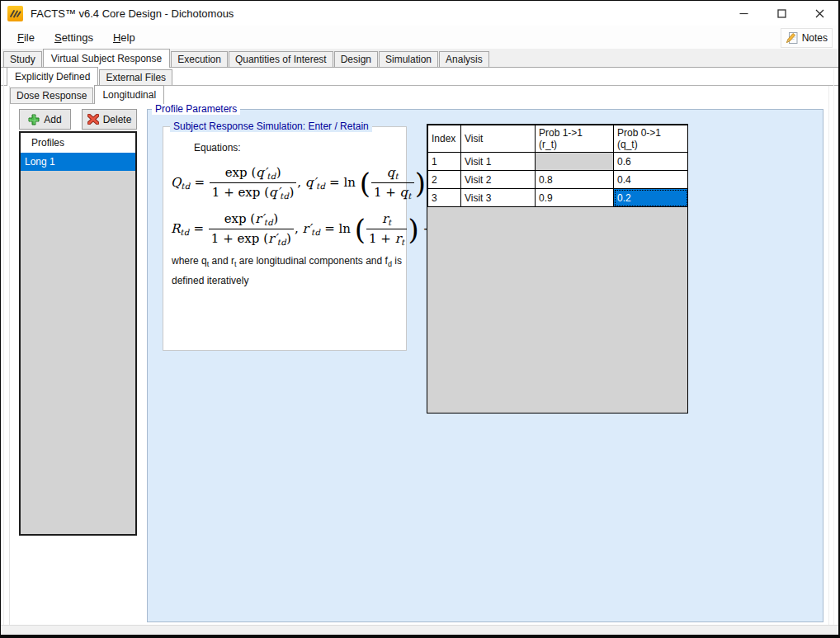 The image size is (840, 638). Describe the element at coordinates (87, 95) in the screenshot. I see `explicitly-defined-tab-strip: Dose Response Longitudinal` at that location.